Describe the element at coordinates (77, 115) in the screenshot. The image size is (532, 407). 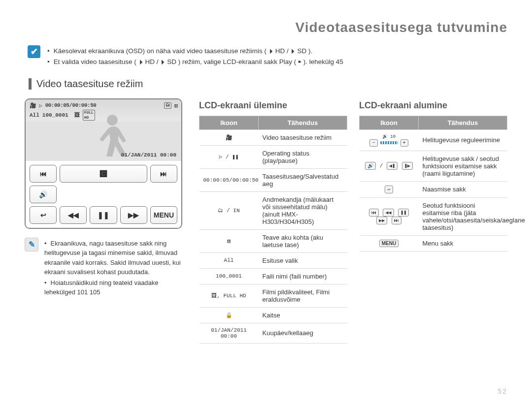
I see `quality-icon: 🖼` at that location.